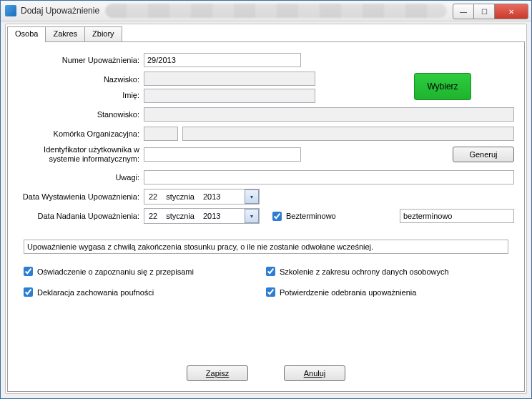  What do you see at coordinates (463, 11) in the screenshot?
I see `minimize-button: —` at bounding box center [463, 11].